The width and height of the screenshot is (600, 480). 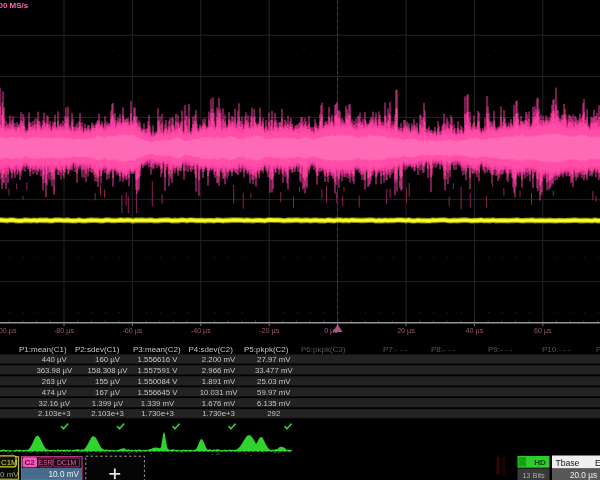 I want to click on svg-text: P8:- - -, so click(x=444, y=350).